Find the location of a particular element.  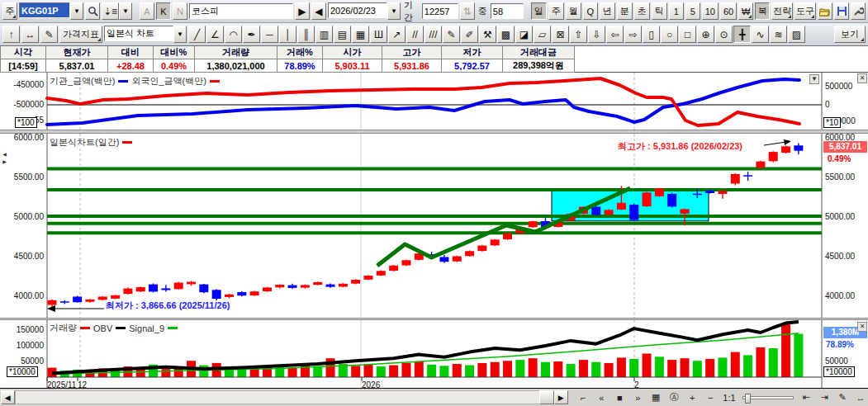

fit-width-icon: ⌐ is located at coordinates (583, 398).